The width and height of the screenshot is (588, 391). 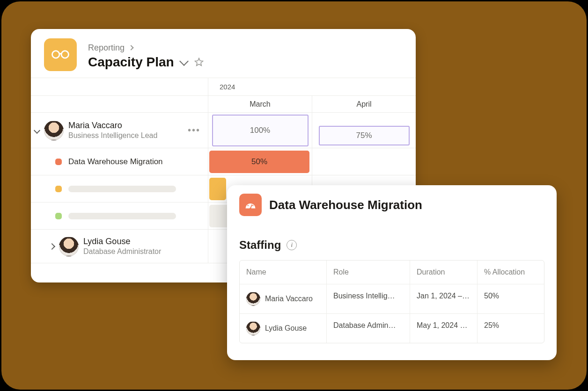 What do you see at coordinates (312, 87) in the screenshot?
I see `year-label: 2024` at bounding box center [312, 87].